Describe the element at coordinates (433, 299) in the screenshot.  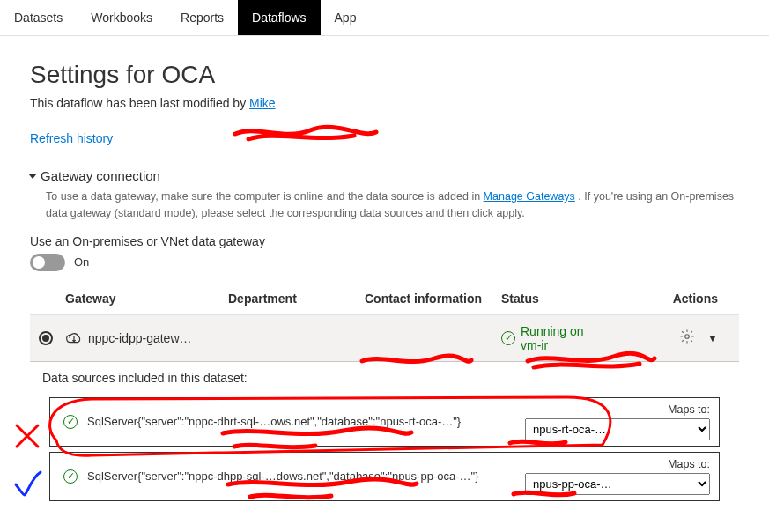
I see `col-contact: Contact information` at that location.